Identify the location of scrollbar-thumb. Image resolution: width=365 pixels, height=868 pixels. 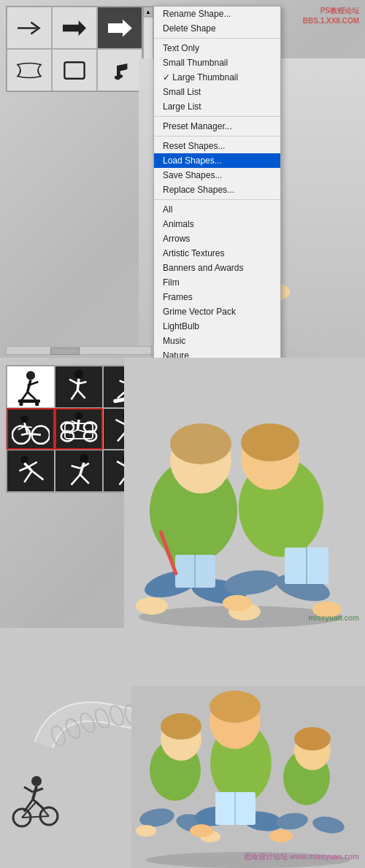
(65, 351).